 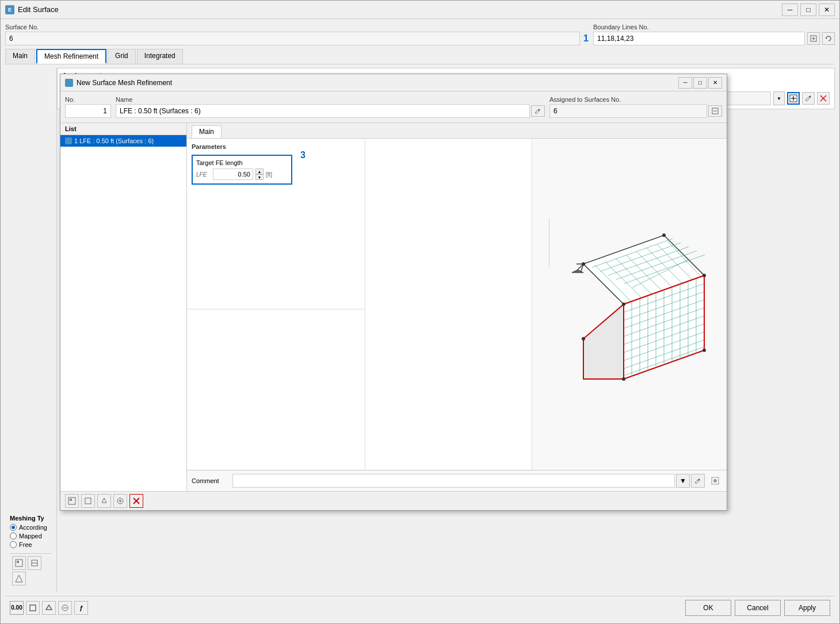 I want to click on left-panel: Meshing Ty According Mapped Free, so click(x=31, y=330).